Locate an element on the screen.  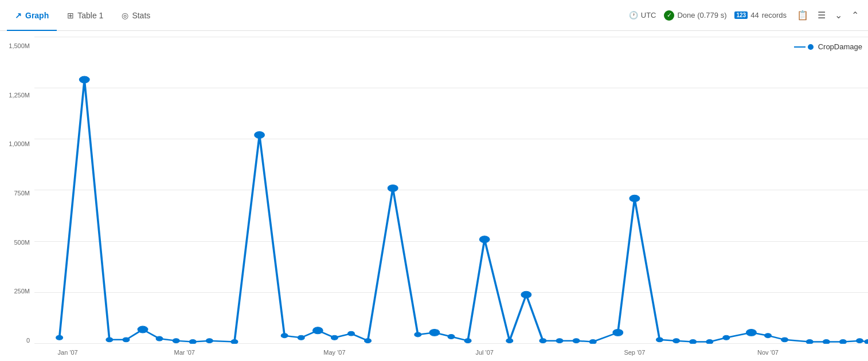
x-axis-label: Sep '07 is located at coordinates (634, 352).